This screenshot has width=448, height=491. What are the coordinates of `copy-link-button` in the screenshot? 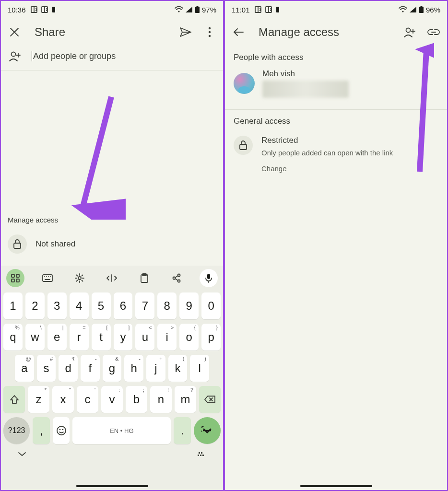 It's located at (434, 32).